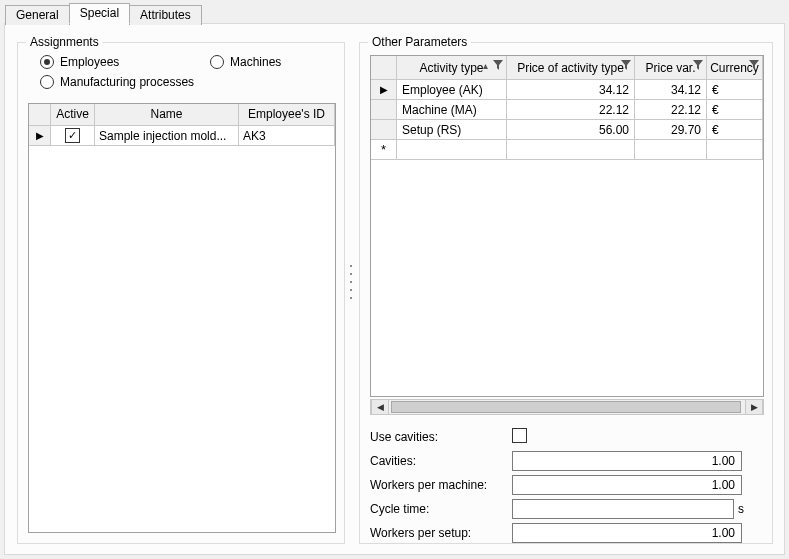  What do you see at coordinates (167, 115) in the screenshot?
I see `col-name: Name` at bounding box center [167, 115].